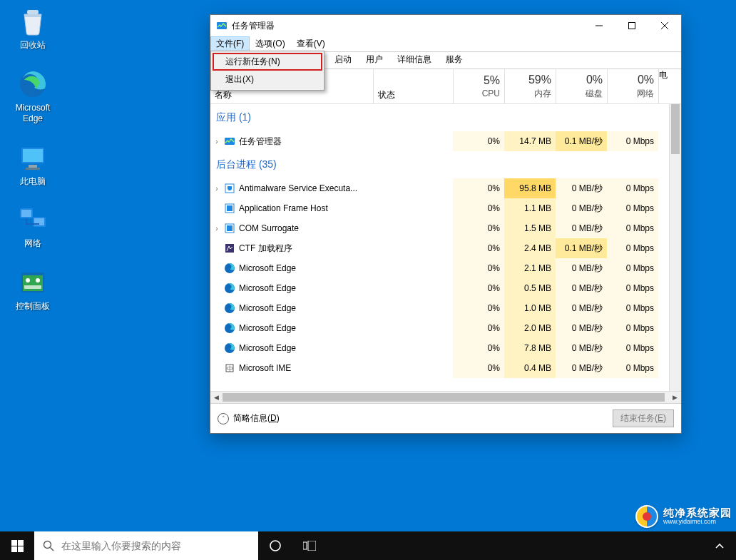  What do you see at coordinates (414, 60) in the screenshot?
I see `tab-details: 详细信息` at bounding box center [414, 60].